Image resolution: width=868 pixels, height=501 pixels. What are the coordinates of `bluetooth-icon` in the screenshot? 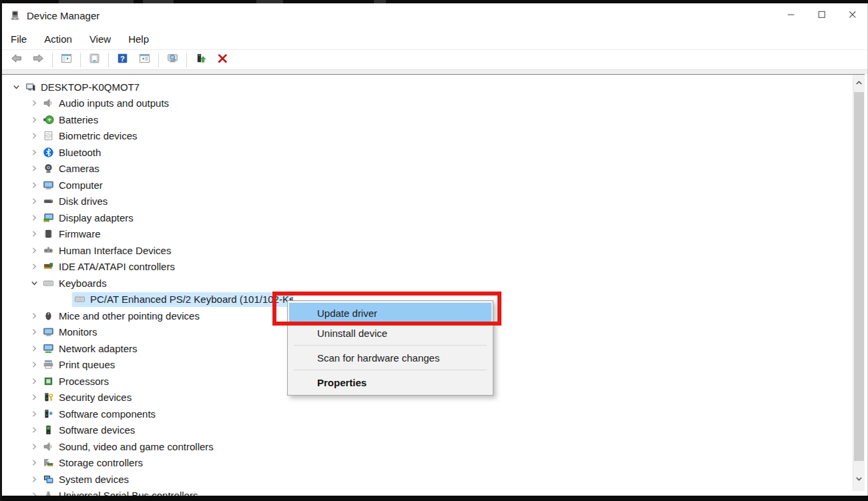 It's located at (48, 152).